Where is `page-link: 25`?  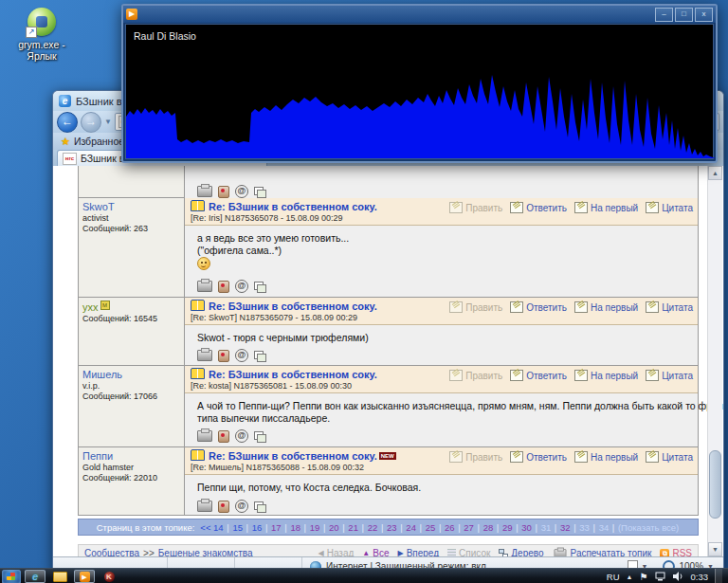
page-link: 25 is located at coordinates (430, 527).